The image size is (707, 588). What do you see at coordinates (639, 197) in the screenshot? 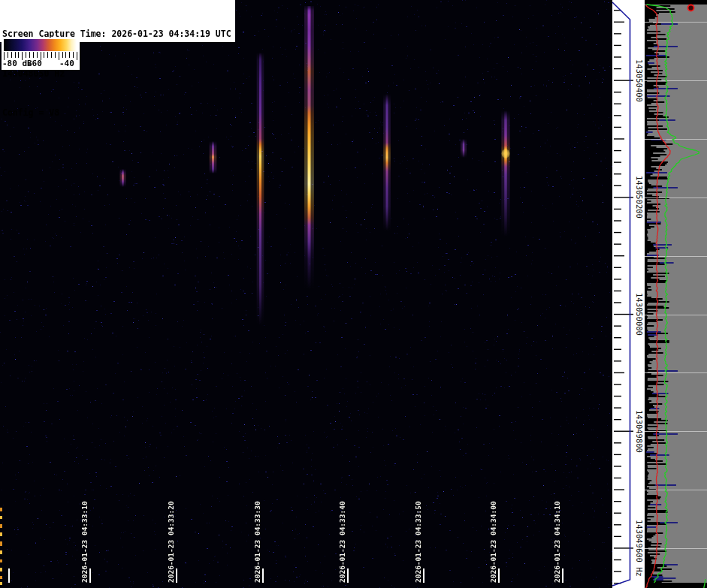
I see `freq-axis-label: 143050200` at bounding box center [639, 197].